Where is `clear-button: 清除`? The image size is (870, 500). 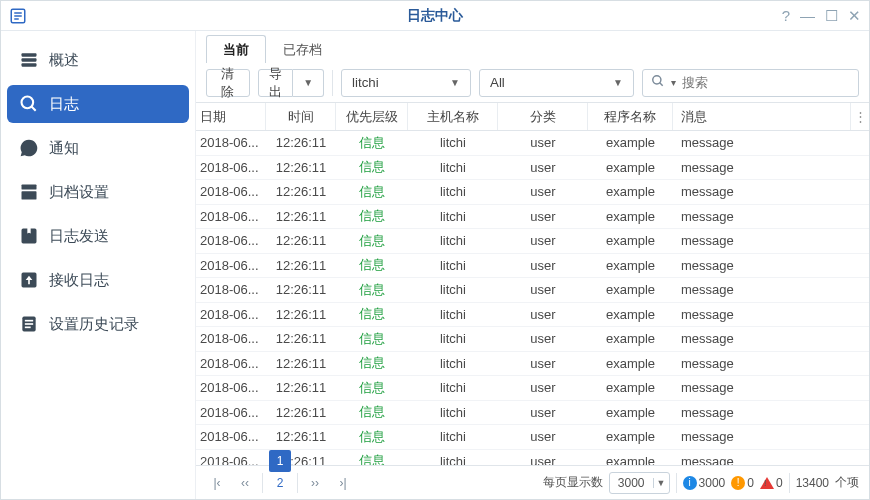 clear-button: 清除 is located at coordinates (228, 83).